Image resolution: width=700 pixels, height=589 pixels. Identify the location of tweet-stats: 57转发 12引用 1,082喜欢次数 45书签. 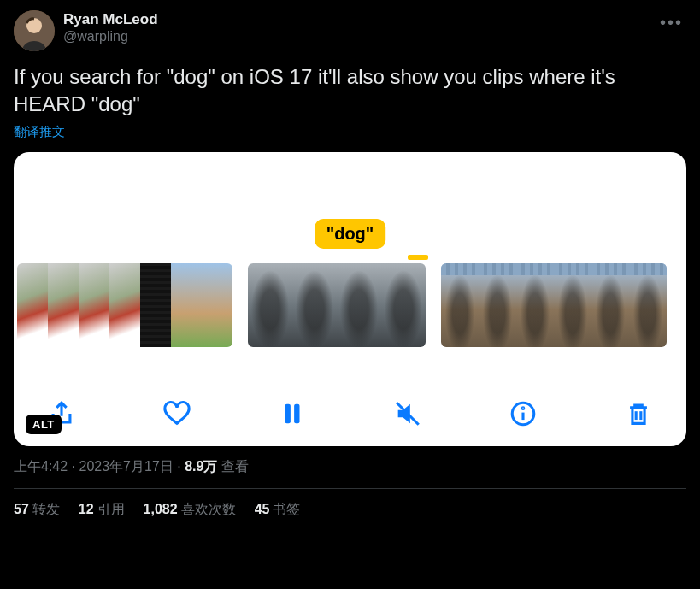
(350, 509).